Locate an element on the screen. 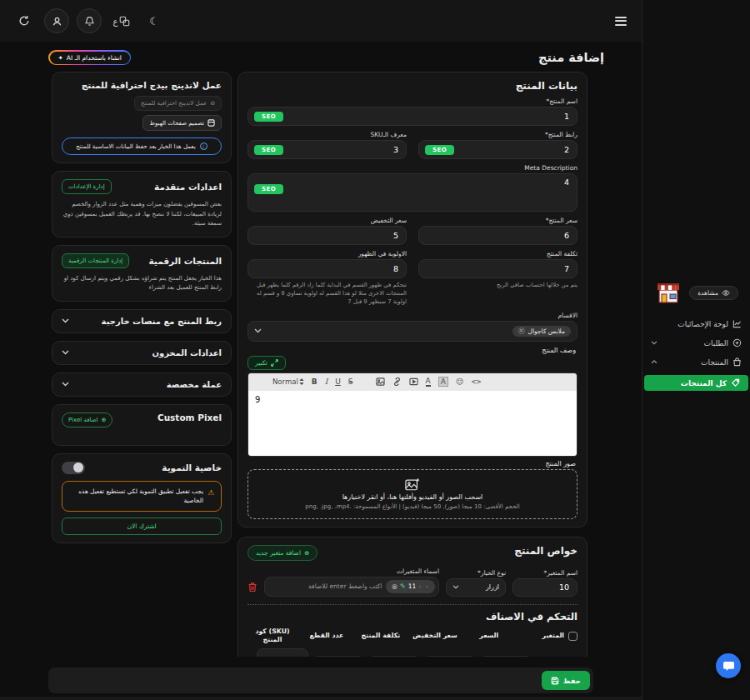  subscribe-button: اشترك الان is located at coordinates (142, 527).